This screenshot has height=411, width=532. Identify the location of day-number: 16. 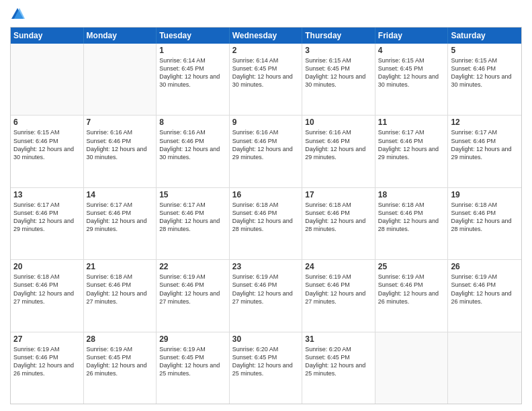
(266, 195).